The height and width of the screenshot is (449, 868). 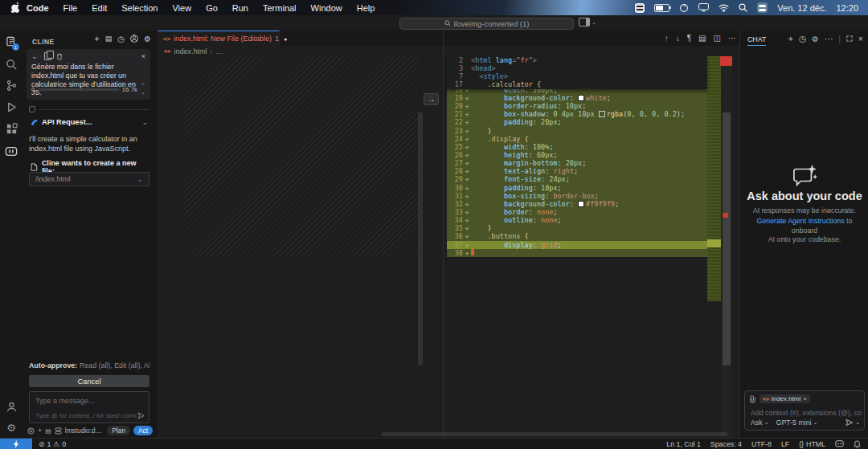 What do you see at coordinates (35, 56) in the screenshot?
I see `collapse-task-icon: ⌄` at bounding box center [35, 56].